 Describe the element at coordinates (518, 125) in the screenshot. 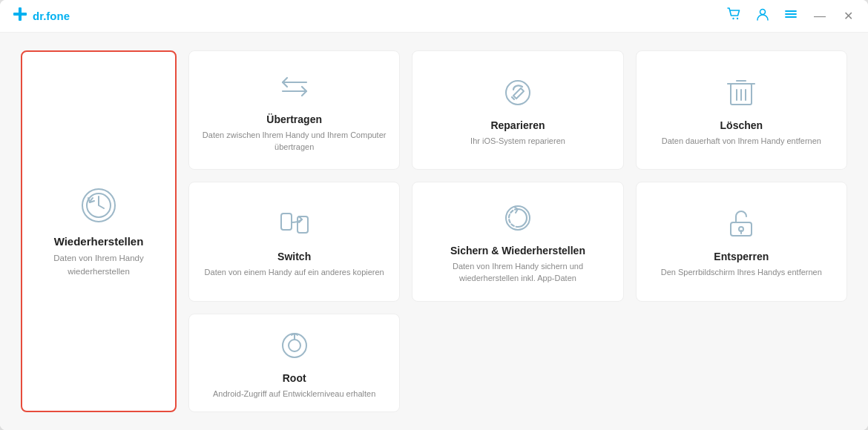

I see `reparieren-title: Reparieren` at that location.